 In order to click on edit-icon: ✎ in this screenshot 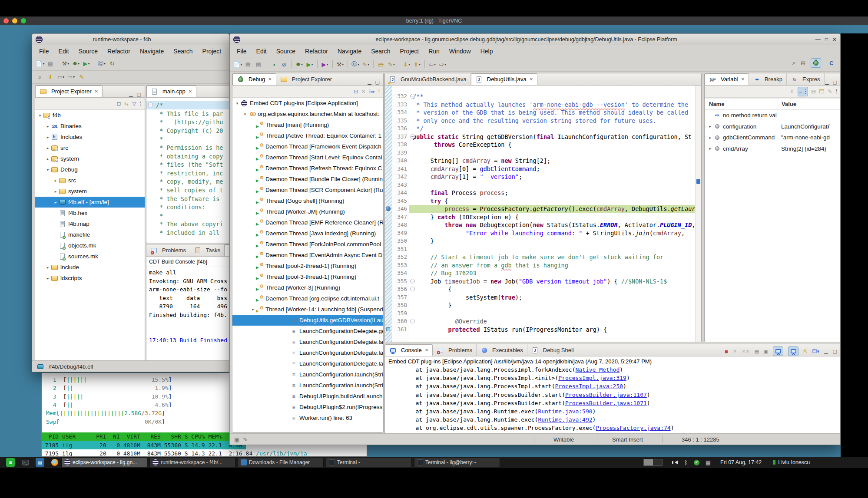, I will do `click(830, 92)`.